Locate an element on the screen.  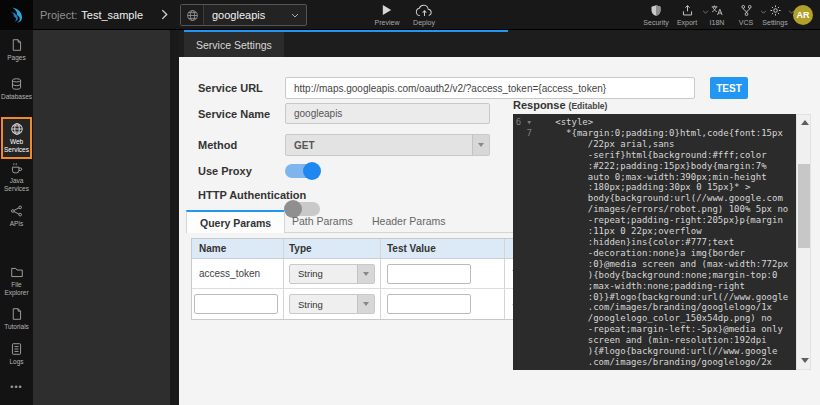
app-logo is located at coordinates (16, 15).